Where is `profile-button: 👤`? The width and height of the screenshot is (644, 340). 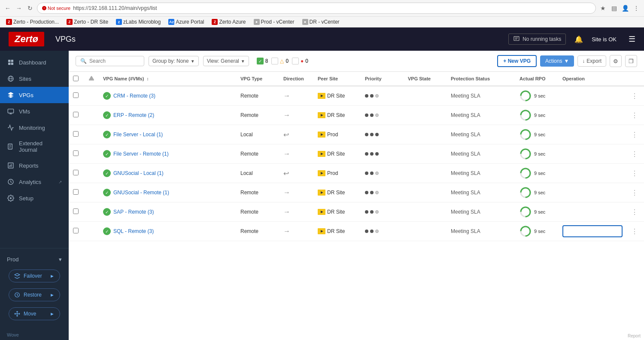 profile-button: 👤 is located at coordinates (625, 8).